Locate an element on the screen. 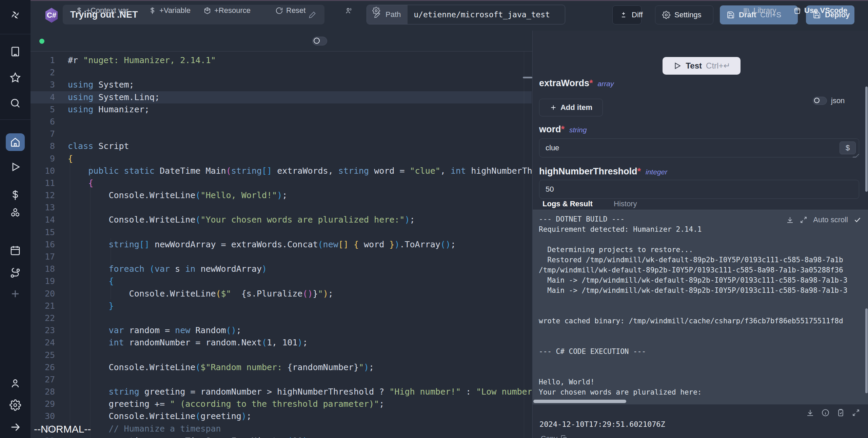 This screenshot has height=438, width=868. code-line-31: 31 // Humanize a timespan is located at coordinates (281, 429).